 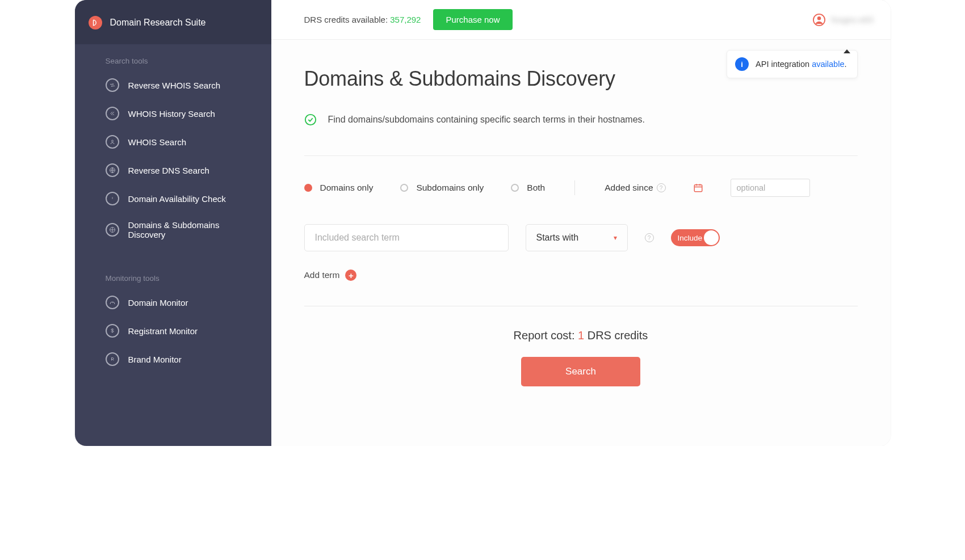 What do you see at coordinates (173, 56) in the screenshot?
I see `sidebar-section-search: Search tools` at bounding box center [173, 56].